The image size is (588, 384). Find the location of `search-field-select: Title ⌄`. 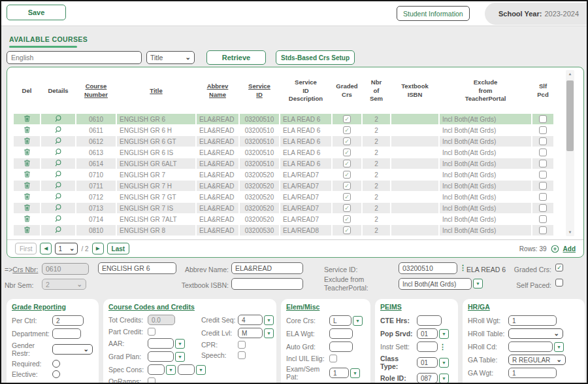

search-field-select: Title ⌄ is located at coordinates (171, 58).